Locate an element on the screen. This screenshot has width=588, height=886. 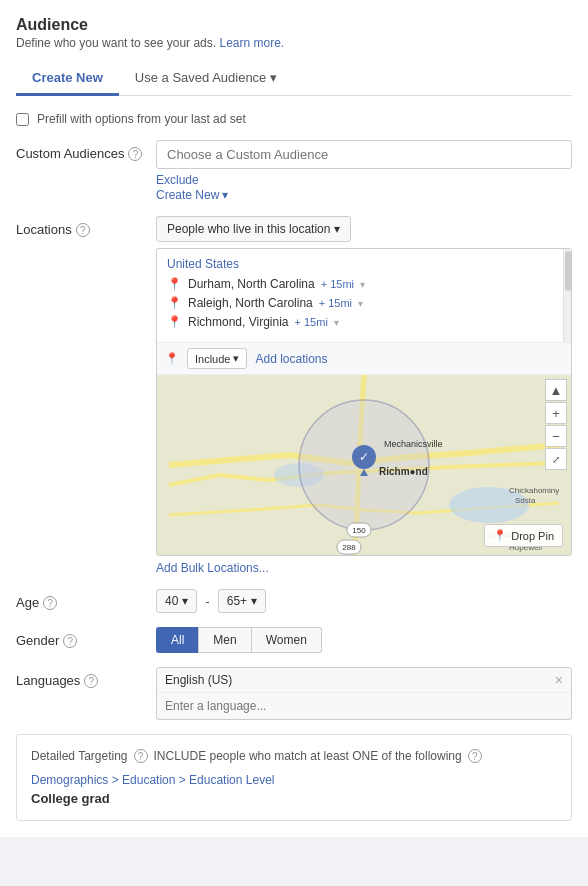
age-max-select: 65+ ▾ is located at coordinates (242, 601).